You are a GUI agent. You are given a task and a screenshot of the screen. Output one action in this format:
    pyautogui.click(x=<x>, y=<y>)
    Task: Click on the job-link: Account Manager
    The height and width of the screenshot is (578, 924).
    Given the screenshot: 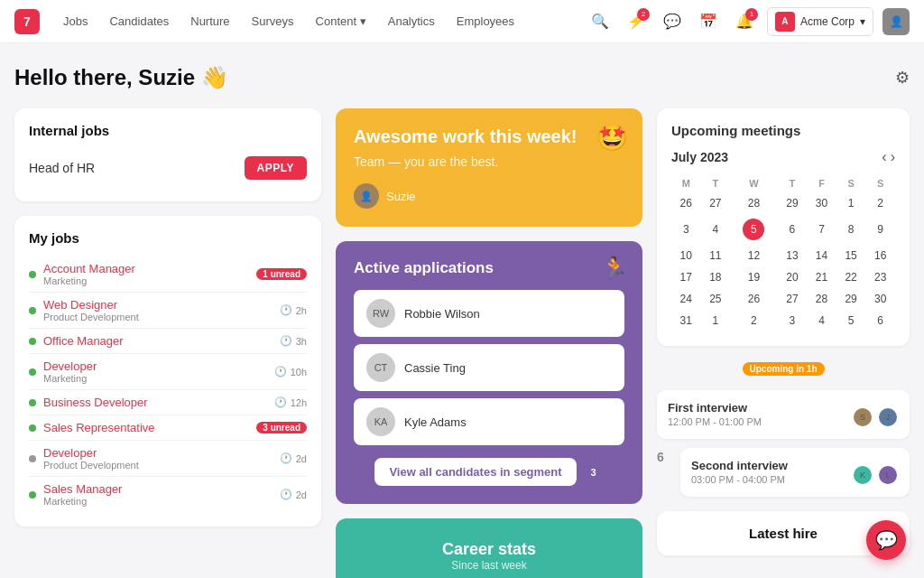 What is the action you would take?
    pyautogui.click(x=150, y=269)
    